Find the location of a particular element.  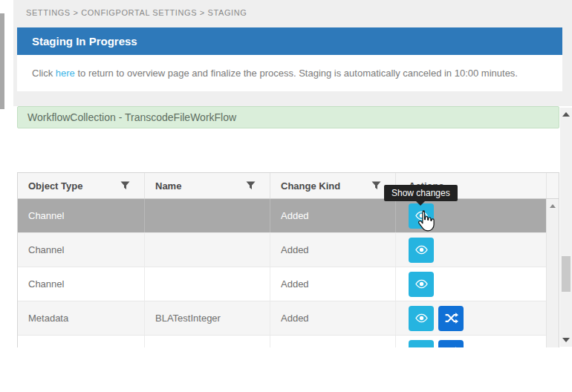

header-spacer is located at coordinates (553, 186).